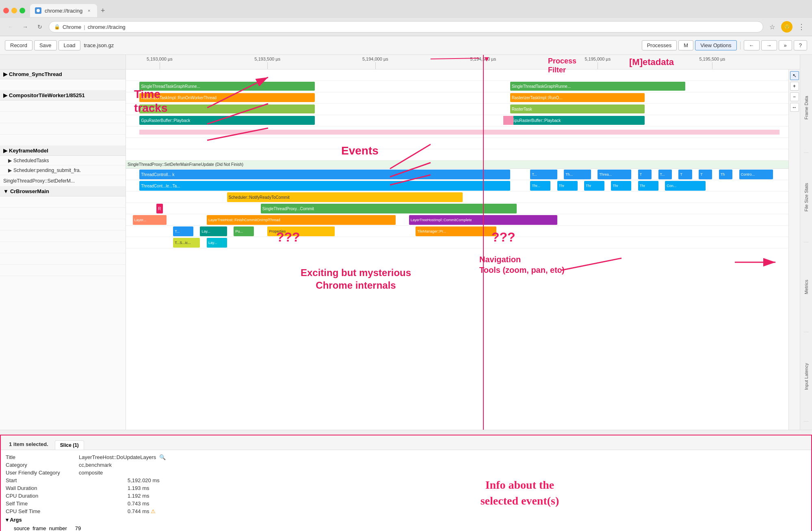 The width and height of the screenshot is (812, 531). What do you see at coordinates (463, 109) in the screenshot?
I see `compositor-event-row3: RasterTask RasterTask` at bounding box center [463, 109].